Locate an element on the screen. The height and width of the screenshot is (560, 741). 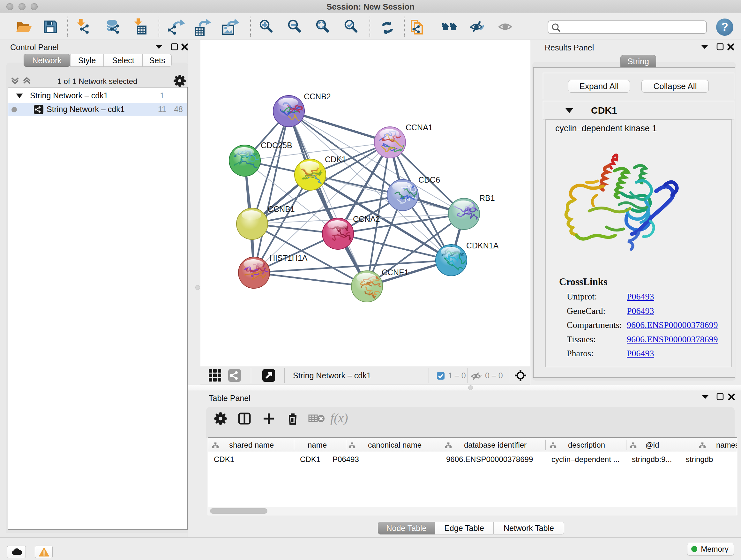
svg-text: CCNA1 is located at coordinates (419, 127).